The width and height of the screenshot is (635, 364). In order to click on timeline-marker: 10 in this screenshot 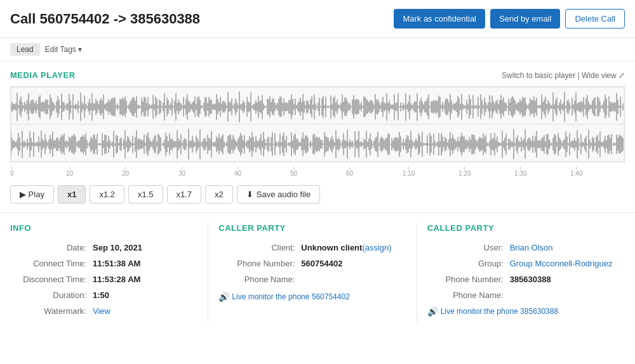, I will do `click(70, 172)`.